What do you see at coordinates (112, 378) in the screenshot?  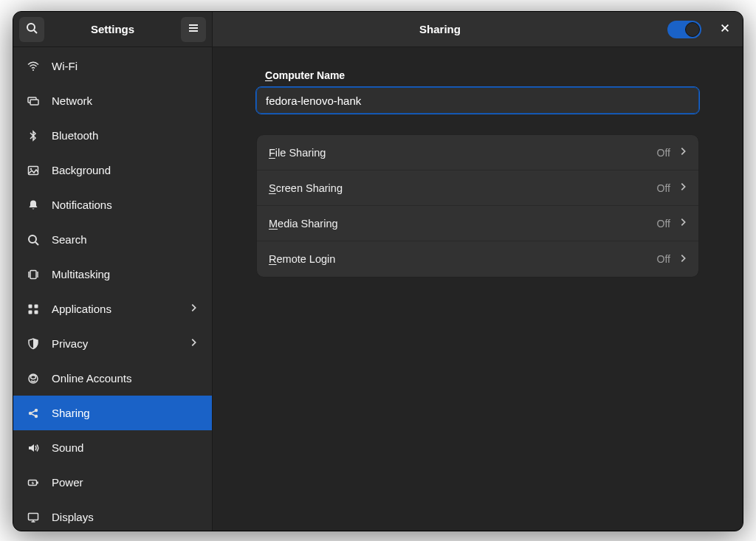 I see `sidebar-item-online-accounts: Online Accounts` at bounding box center [112, 378].